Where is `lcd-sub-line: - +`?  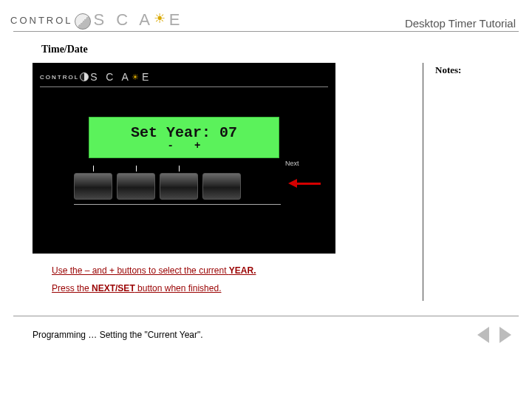 lcd-sub-line: - + is located at coordinates (185, 146).